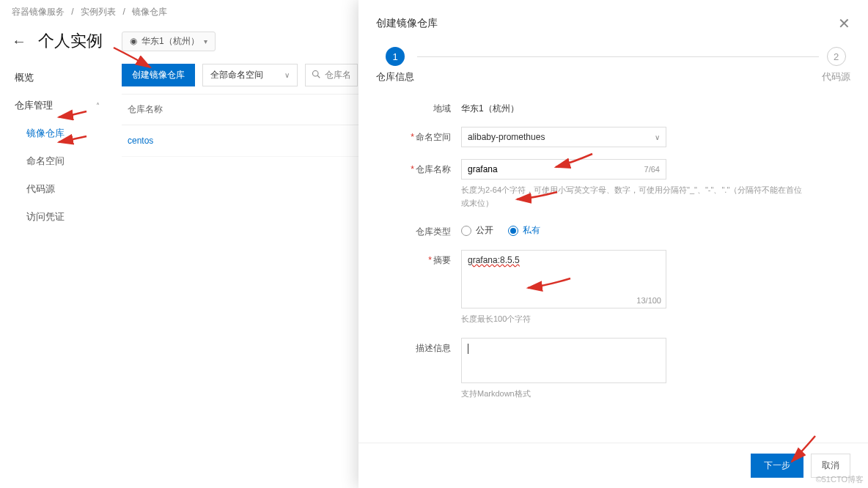 Image resolution: width=868 pixels, height=488 pixels. What do you see at coordinates (407, 23) in the screenshot?
I see `drawer-title: 创建镜像仓库` at bounding box center [407, 23].